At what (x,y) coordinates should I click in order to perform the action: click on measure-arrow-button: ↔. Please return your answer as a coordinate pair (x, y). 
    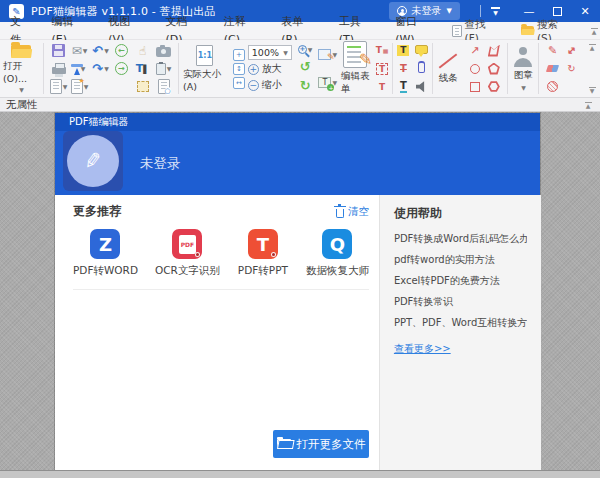
    Looking at the image, I should click on (572, 51).